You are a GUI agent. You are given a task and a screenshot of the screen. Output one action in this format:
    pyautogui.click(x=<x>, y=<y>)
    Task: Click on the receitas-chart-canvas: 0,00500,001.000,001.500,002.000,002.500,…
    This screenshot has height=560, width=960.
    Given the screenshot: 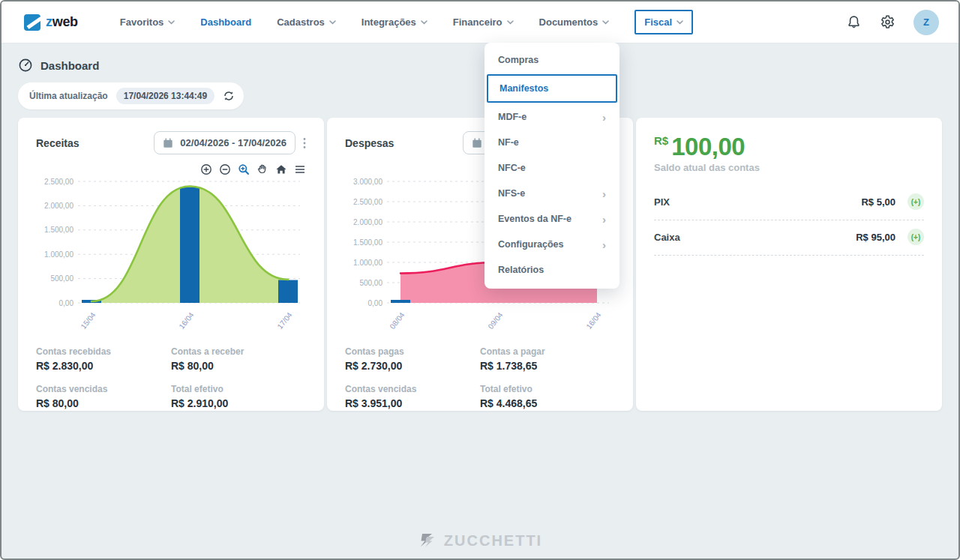 What is the action you would take?
    pyautogui.click(x=171, y=257)
    